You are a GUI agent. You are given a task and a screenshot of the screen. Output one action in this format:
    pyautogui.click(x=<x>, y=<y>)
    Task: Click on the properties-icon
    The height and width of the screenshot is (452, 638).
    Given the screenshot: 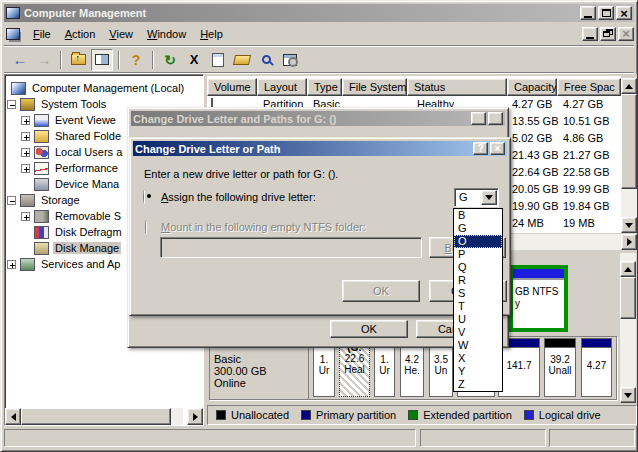 What is the action you would take?
    pyautogui.click(x=218, y=60)
    